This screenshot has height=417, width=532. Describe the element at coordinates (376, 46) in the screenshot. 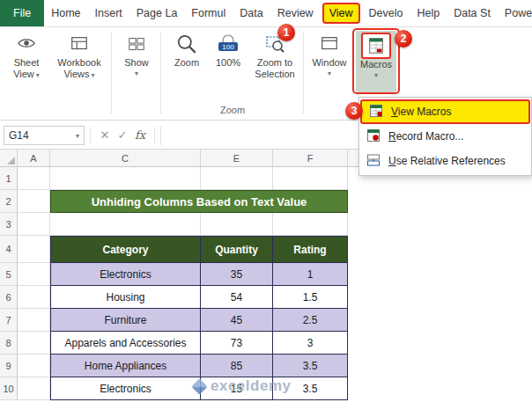

I see `macros-icon` at that location.